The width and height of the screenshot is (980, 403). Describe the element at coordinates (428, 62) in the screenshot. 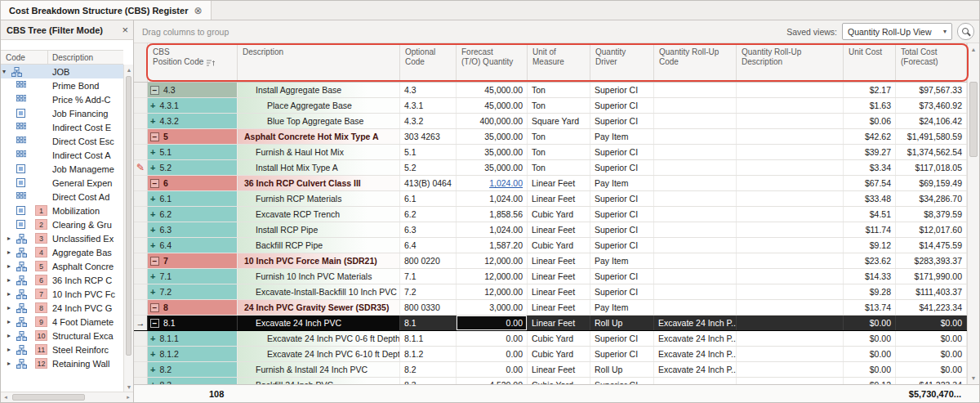

I see `column-header-optional-code: OptionalCode` at that location.